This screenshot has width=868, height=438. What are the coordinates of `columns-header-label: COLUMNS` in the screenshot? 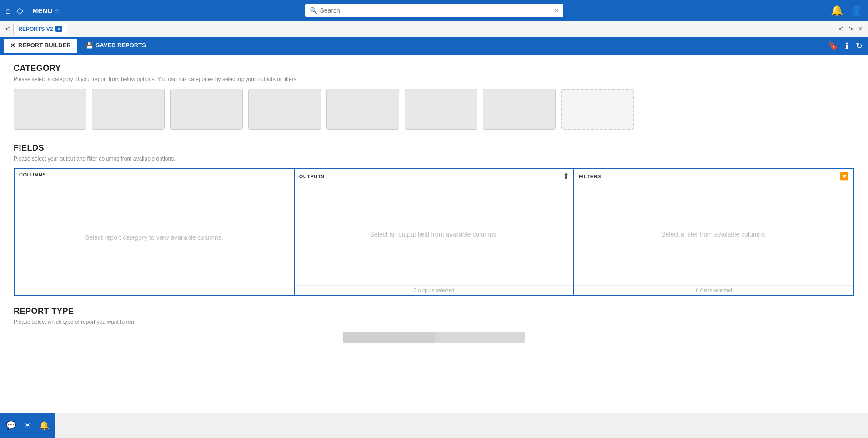 It's located at (33, 175).